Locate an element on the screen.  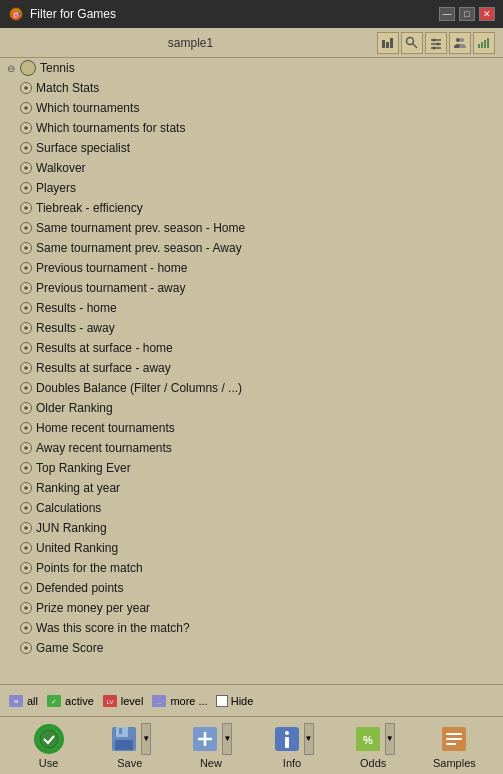
list-item: Previous tournament - home is located at coordinates (252, 268).